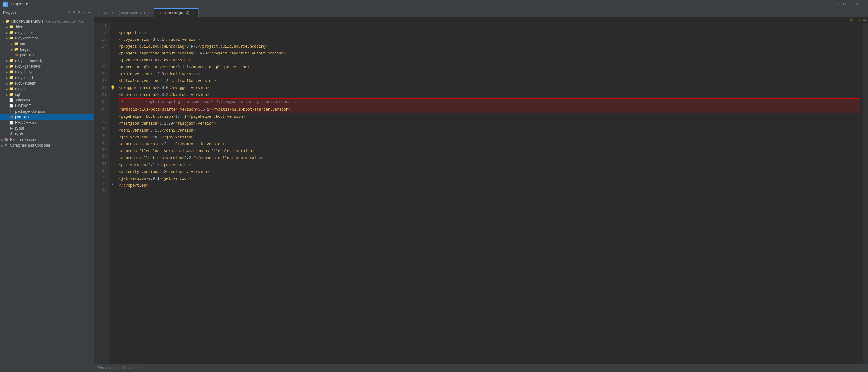  Describe the element at coordinates (89, 13) in the screenshot. I see `sidebar-action-5: —` at that location.